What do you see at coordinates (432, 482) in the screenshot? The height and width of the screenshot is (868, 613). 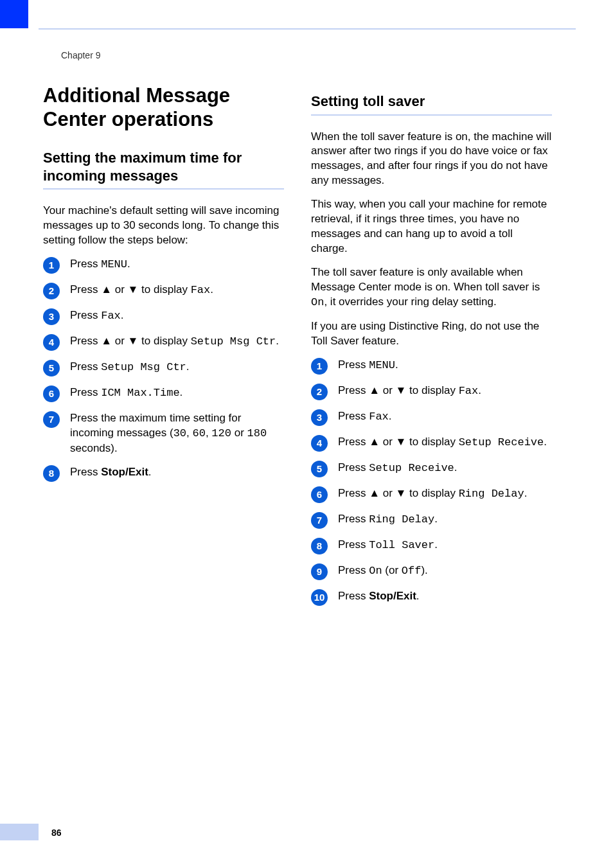 I see `right-steps-list: 1Press MENU.2Press ▲ or ▼ to display Fax…` at bounding box center [432, 482].